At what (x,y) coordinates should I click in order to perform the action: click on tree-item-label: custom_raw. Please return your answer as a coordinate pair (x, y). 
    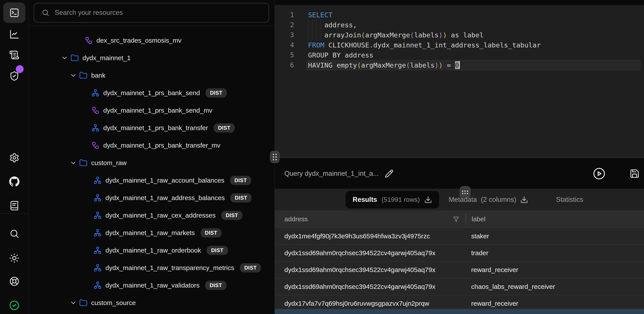
    Looking at the image, I should click on (109, 163).